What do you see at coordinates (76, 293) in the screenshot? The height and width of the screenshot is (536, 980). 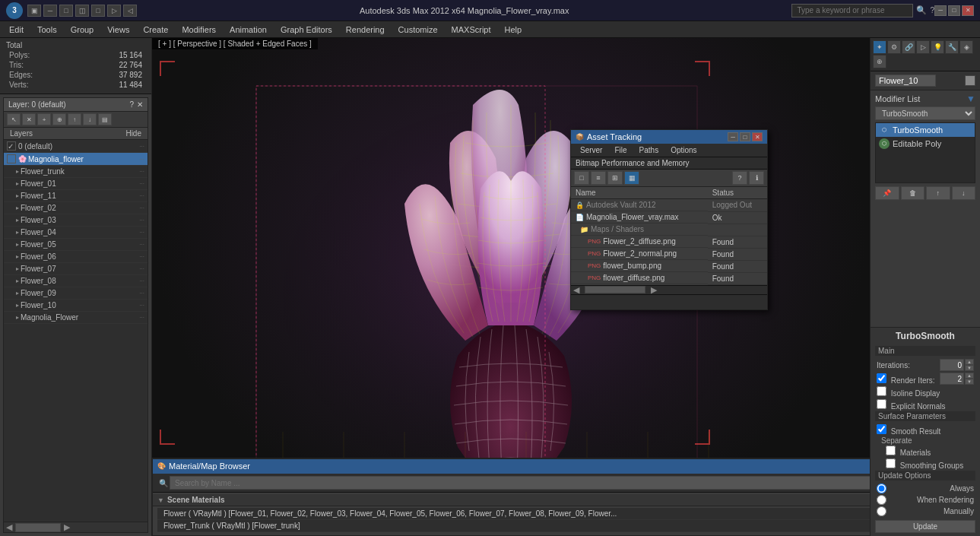 I see `list-item: ▸ Flower_09 ···` at bounding box center [76, 293].